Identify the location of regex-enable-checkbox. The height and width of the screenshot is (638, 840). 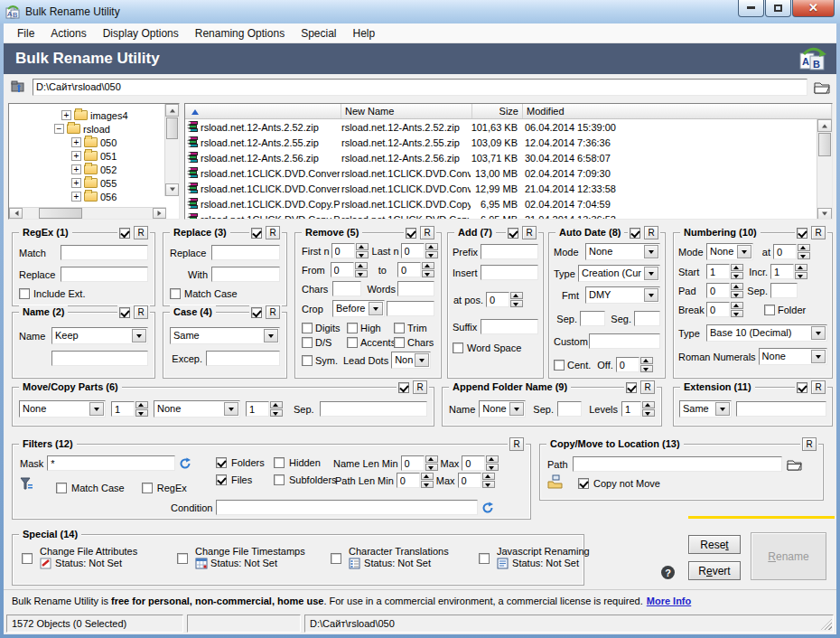
(125, 233).